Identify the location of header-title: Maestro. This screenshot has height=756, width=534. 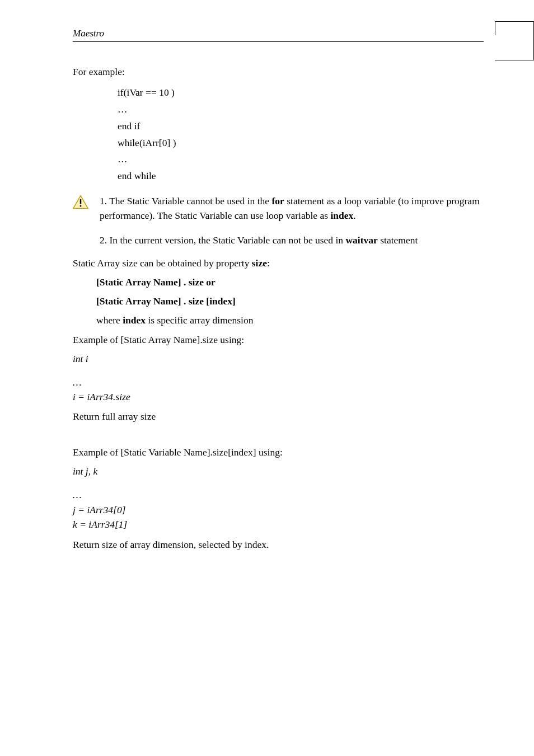
(278, 34).